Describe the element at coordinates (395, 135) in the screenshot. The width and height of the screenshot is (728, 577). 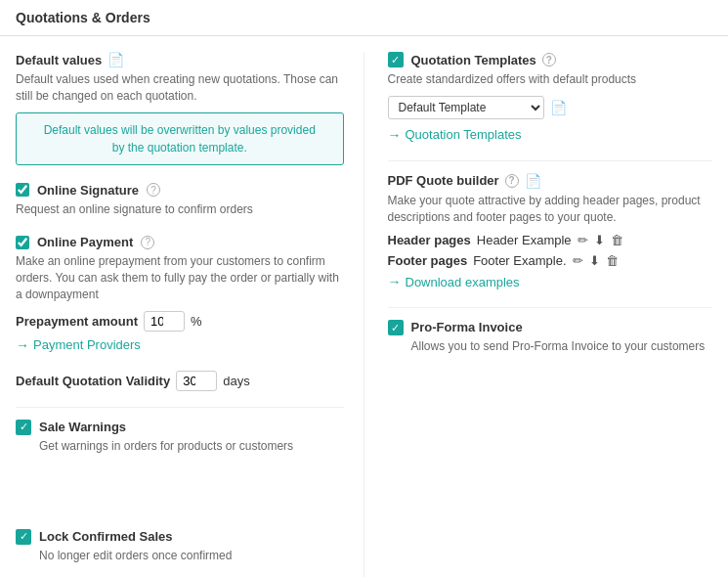
I see `qt-arrow-icon: →` at that location.